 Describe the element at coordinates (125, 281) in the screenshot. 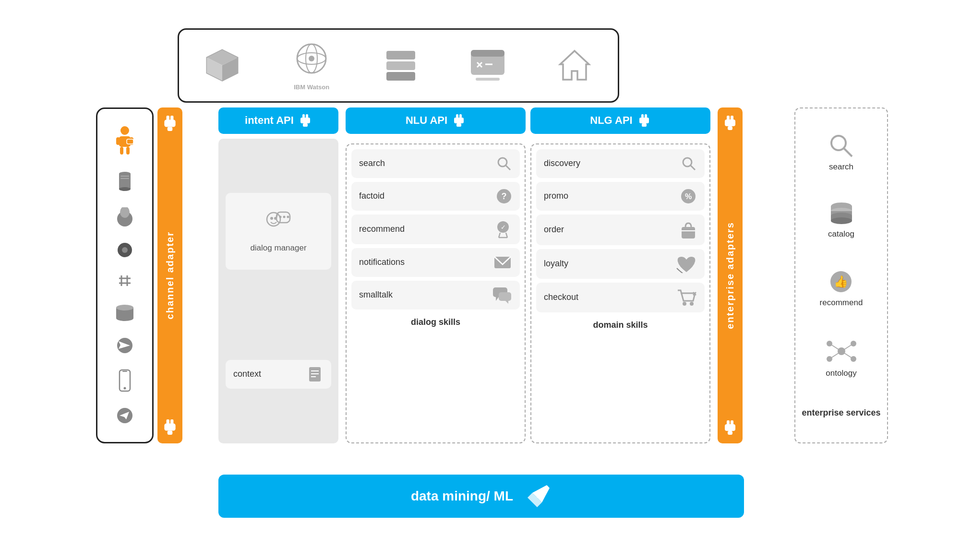

I see `hashtag-icon` at that location.